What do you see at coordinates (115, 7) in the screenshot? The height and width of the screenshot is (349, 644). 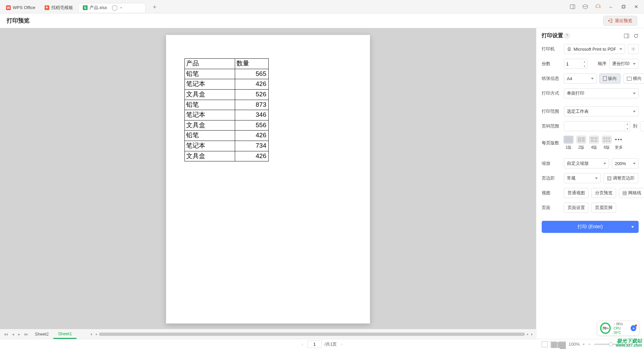 I see `tab-sync-icon: ◯` at bounding box center [115, 7].